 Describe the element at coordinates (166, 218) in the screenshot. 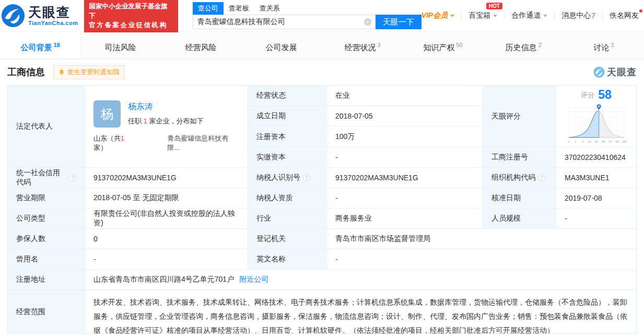

I see `value-text: 有限责任公司(非自然人投资或控股的法人独资)` at that location.